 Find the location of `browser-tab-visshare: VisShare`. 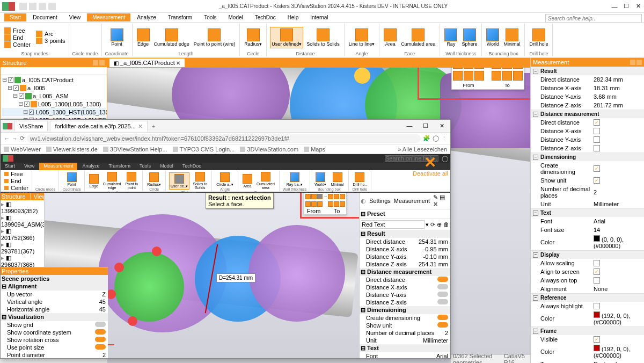

browser-tab-visshare: VisShare is located at coordinates (31, 126).